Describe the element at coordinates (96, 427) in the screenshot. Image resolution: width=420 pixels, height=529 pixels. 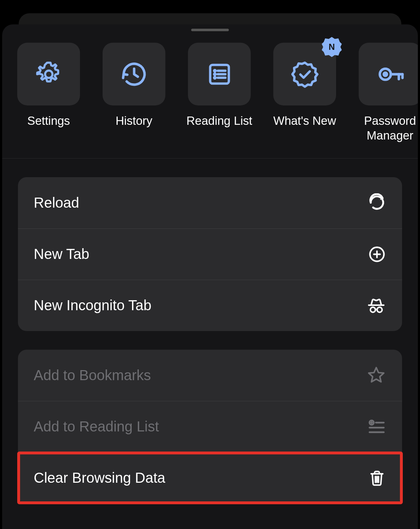
I see `row-add-to-reading-list-label: Add to Reading List` at that location.